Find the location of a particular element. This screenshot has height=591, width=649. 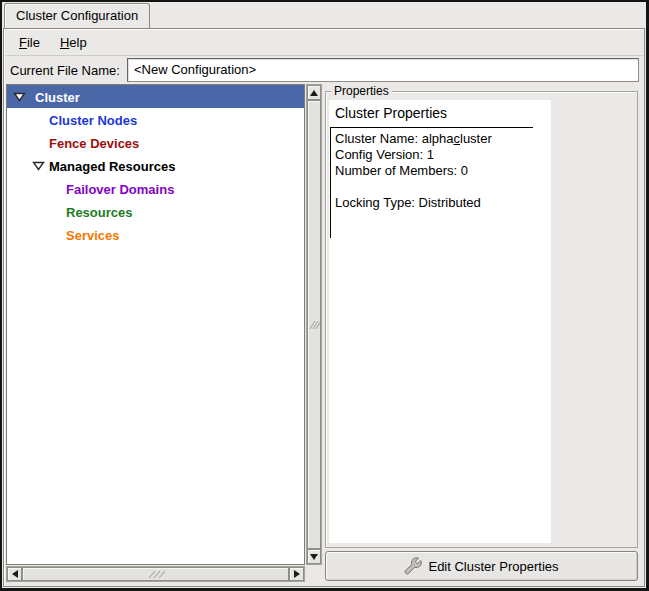

tree-item-resources: Resources is located at coordinates (156, 212).